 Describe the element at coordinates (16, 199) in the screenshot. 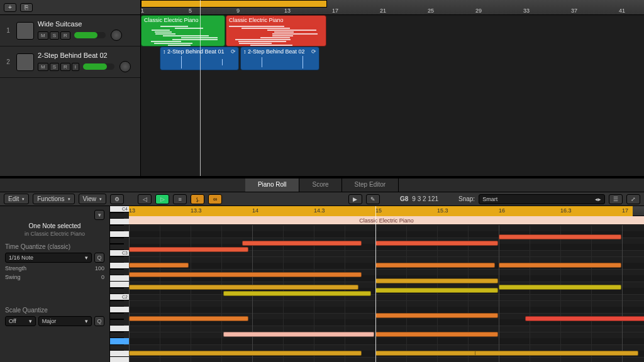

I see `edit-menu: Edit` at that location.